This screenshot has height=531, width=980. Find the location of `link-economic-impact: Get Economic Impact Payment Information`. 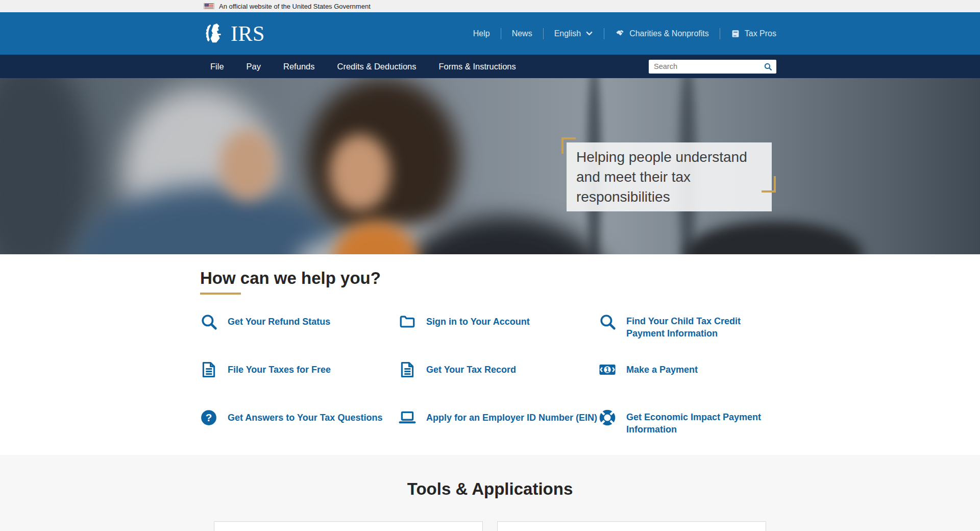

link-economic-impact: Get Economic Impact Payment Information is located at coordinates (686, 433).